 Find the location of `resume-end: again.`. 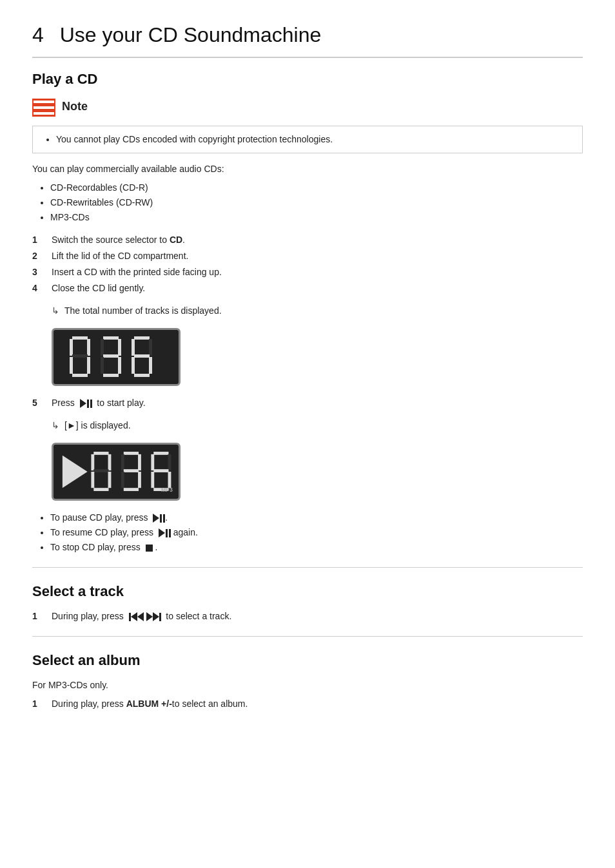

resume-end: again. is located at coordinates (186, 532).